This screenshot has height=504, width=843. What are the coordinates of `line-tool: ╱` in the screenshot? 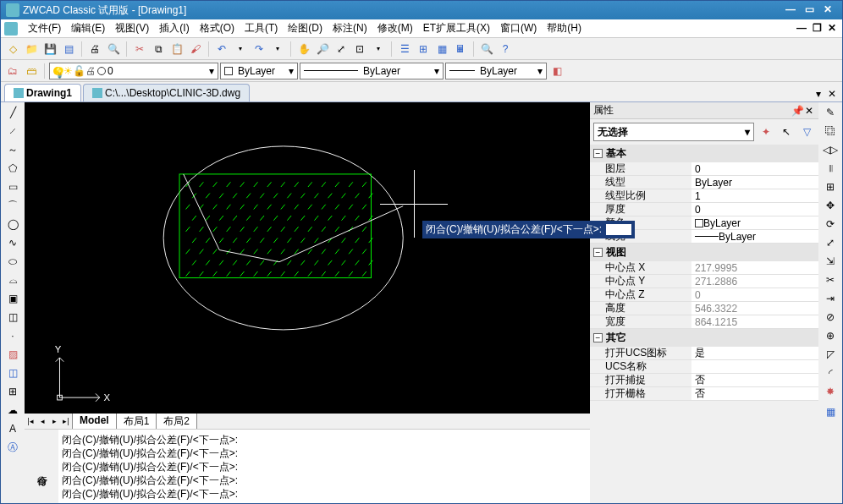 It's located at (13, 112).